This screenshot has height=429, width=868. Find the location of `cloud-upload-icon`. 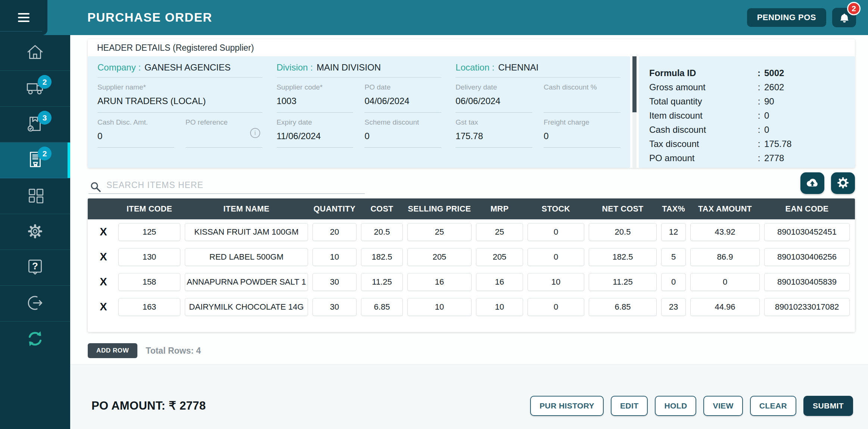

cloud-upload-icon is located at coordinates (812, 184).